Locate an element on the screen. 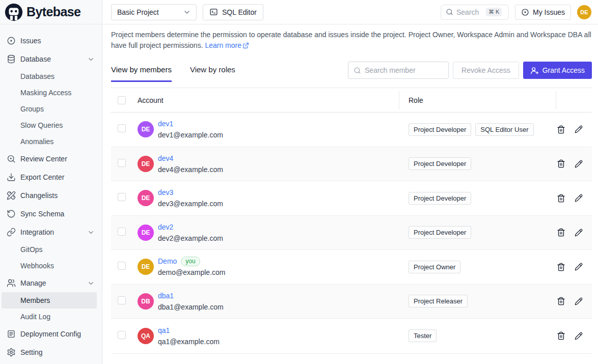 The image size is (598, 364). member-name-link: dev3 is located at coordinates (166, 192).